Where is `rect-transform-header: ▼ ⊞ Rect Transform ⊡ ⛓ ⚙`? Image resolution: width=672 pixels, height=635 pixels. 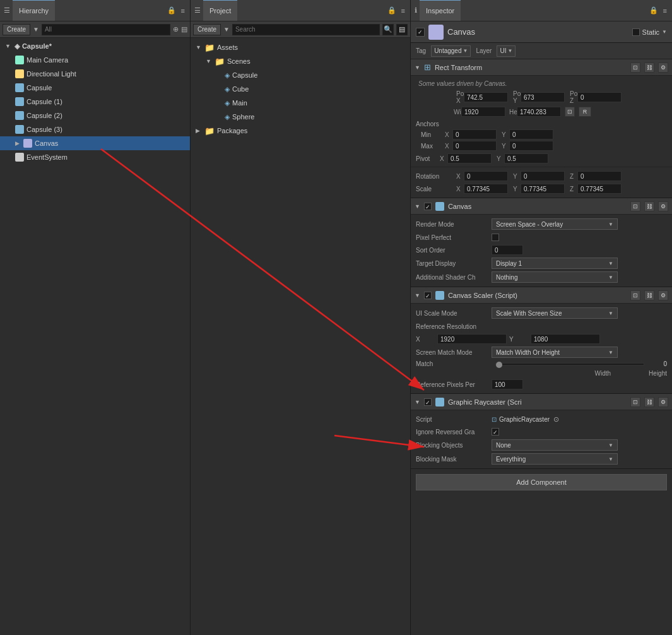 rect-transform-header: ▼ ⊞ Rect Transform ⊡ ⛓ ⚙ is located at coordinates (541, 68).